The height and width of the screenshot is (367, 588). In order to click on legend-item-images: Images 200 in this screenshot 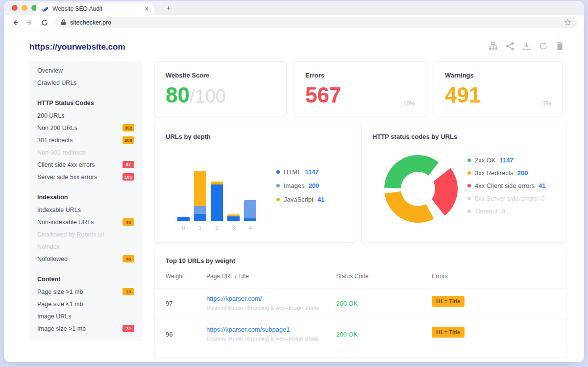, I will do `click(300, 185)`.